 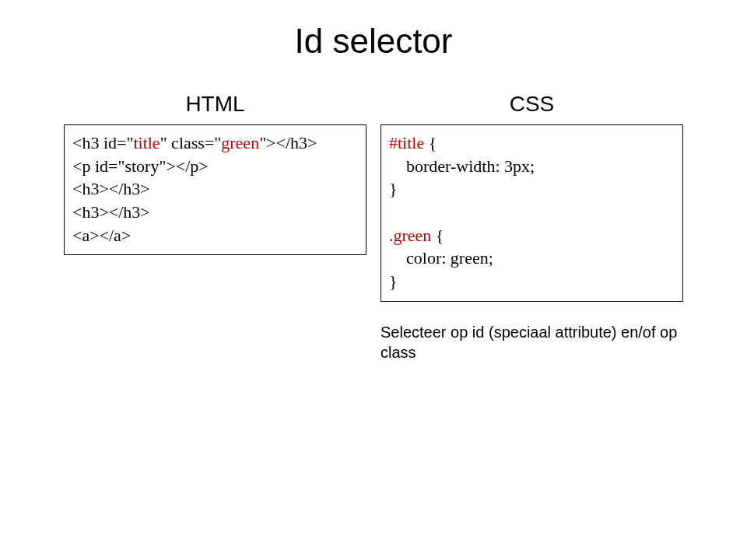 I want to click on code-highlight: title, so click(x=146, y=143).